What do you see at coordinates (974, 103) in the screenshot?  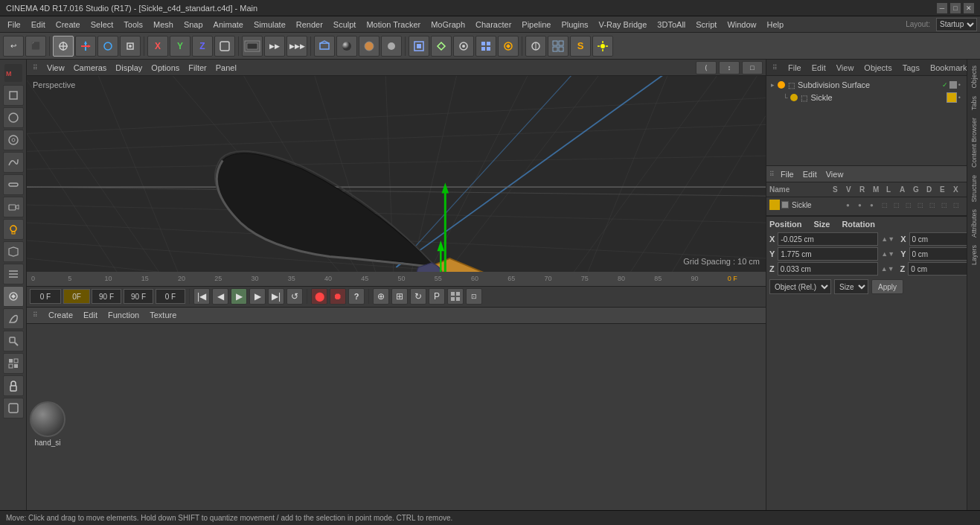 I see `far-tab-tabs: Tabs` at bounding box center [974, 103].